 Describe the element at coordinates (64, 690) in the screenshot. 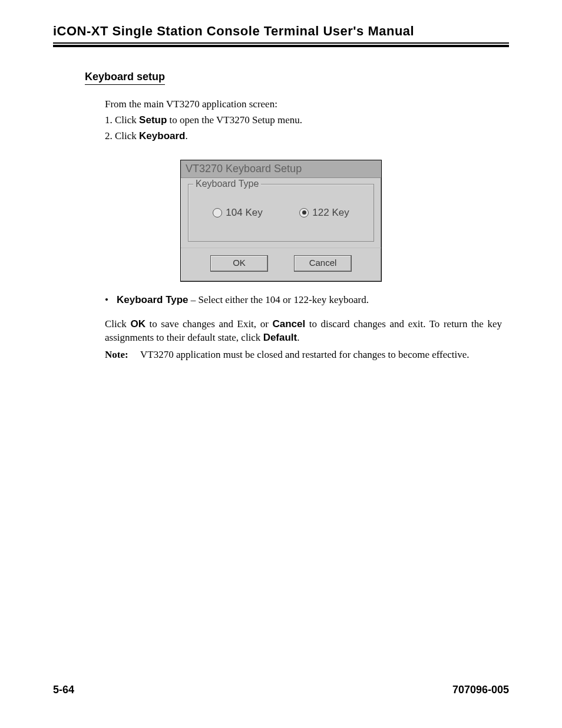

I see `page-number: 5-64` at that location.